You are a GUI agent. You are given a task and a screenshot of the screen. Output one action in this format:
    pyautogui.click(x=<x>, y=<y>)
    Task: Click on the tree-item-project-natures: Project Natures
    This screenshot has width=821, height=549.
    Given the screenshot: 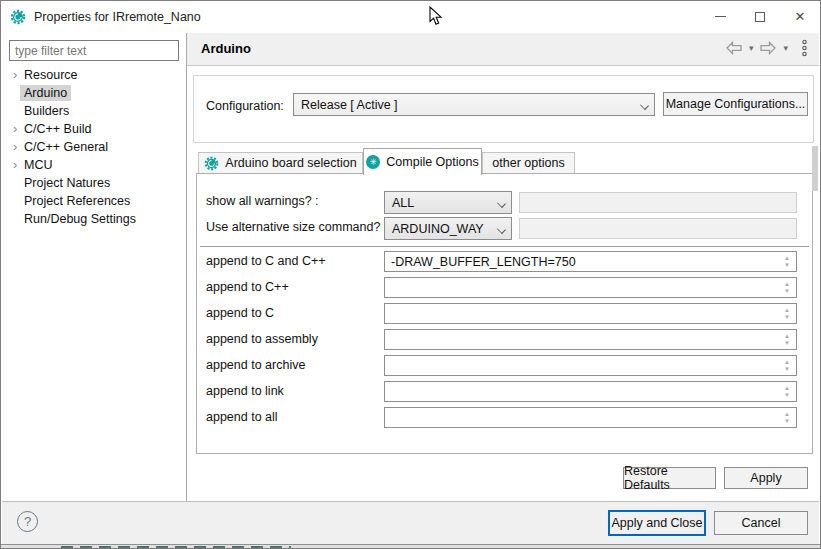 What is the action you would take?
    pyautogui.click(x=94, y=183)
    